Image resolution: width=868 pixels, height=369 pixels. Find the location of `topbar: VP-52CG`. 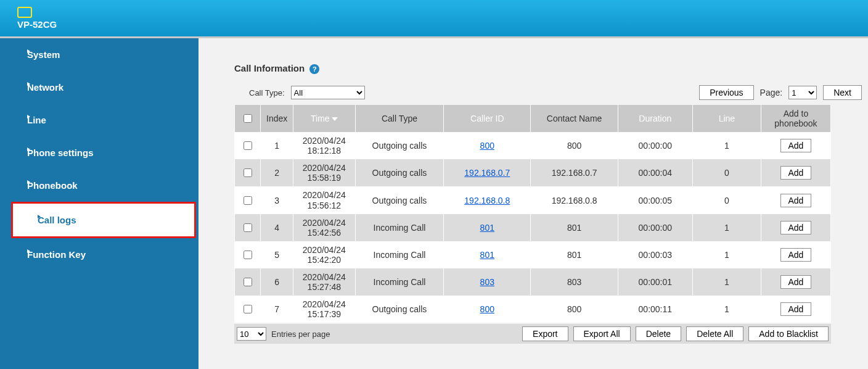

topbar: VP-52CG is located at coordinates (434, 19).